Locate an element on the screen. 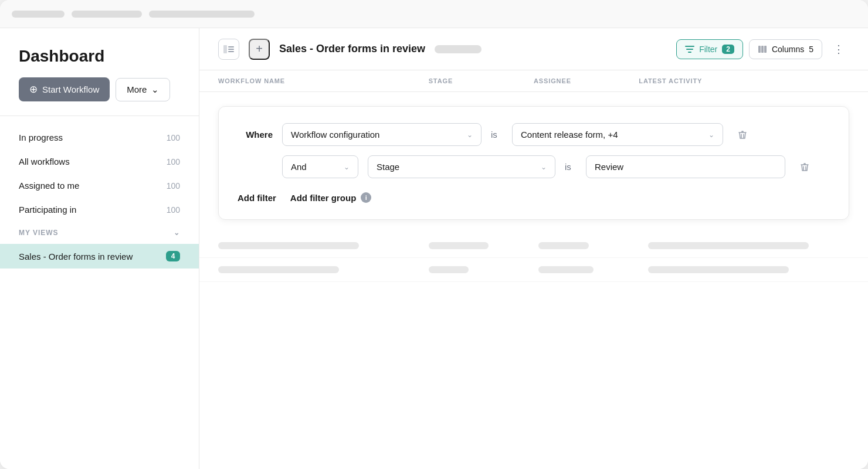 This screenshot has height=469, width=868. stage-value-text: Review is located at coordinates (609, 166).